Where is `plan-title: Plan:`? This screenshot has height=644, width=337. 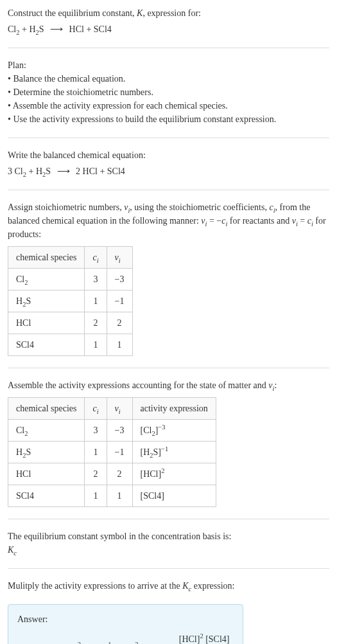 plan-title: Plan: is located at coordinates (168, 66).